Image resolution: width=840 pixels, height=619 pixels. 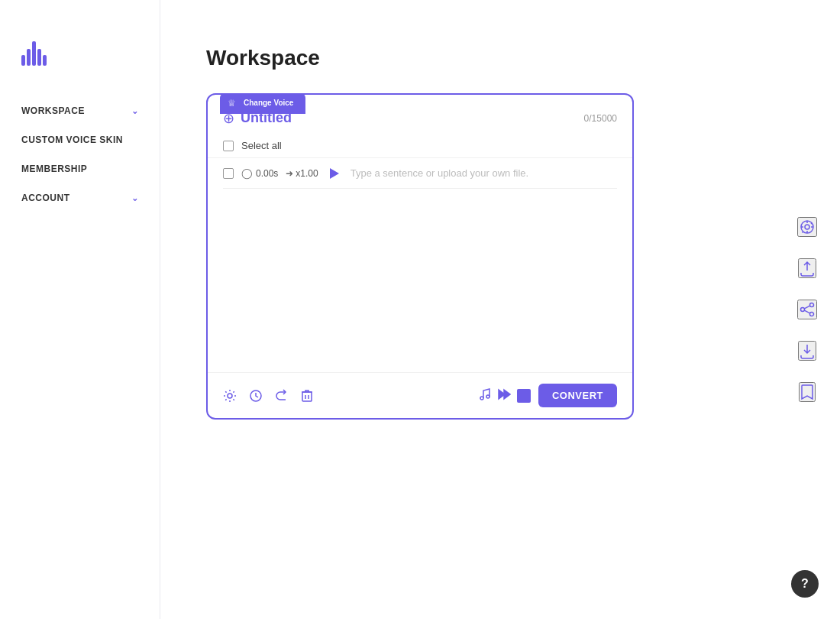 I want to click on sidebar-item-label: MEMBERSHIP, so click(x=54, y=169).